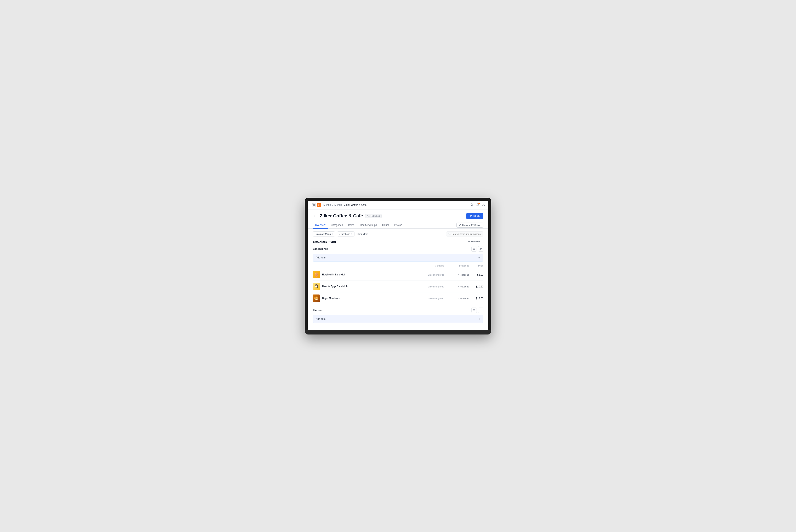 Image resolution: width=796 pixels, height=532 pixels. What do you see at coordinates (474, 249) in the screenshot?
I see `reorder-button` at bounding box center [474, 249].